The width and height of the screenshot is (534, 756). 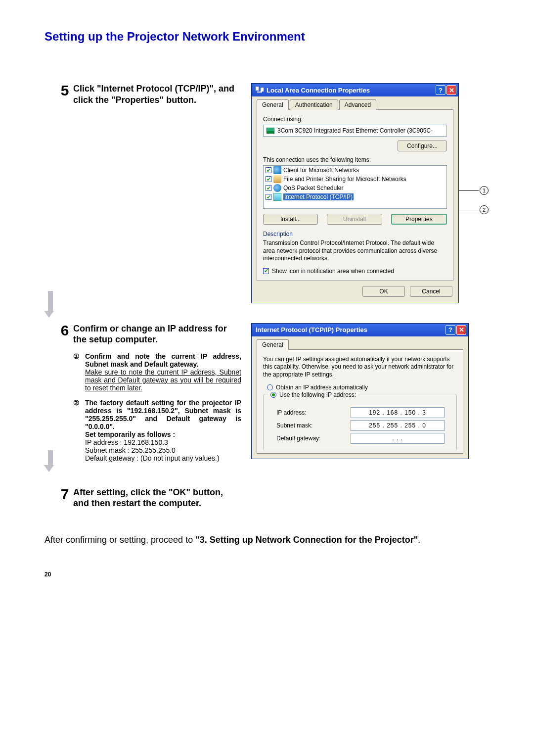 What do you see at coordinates (76, 403) in the screenshot?
I see `circled-number: ②` at bounding box center [76, 403].